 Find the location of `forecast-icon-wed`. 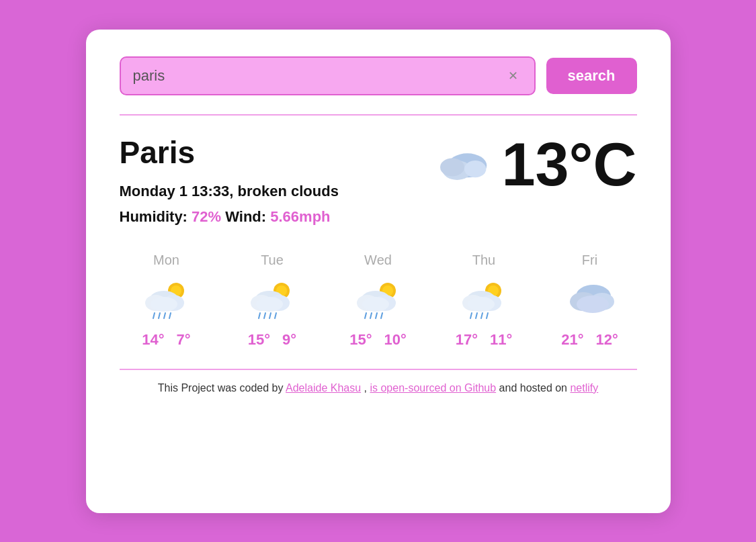

forecast-icon-wed is located at coordinates (378, 300).